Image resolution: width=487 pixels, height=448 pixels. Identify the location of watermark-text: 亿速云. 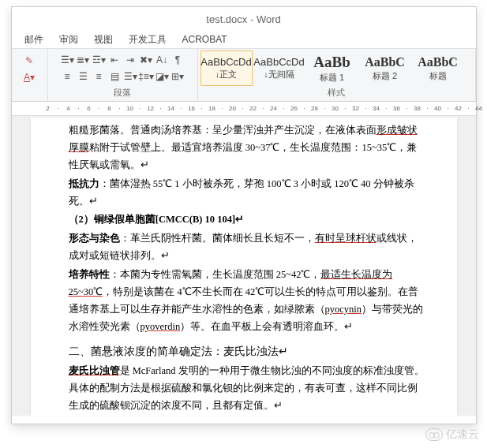
(463, 435).